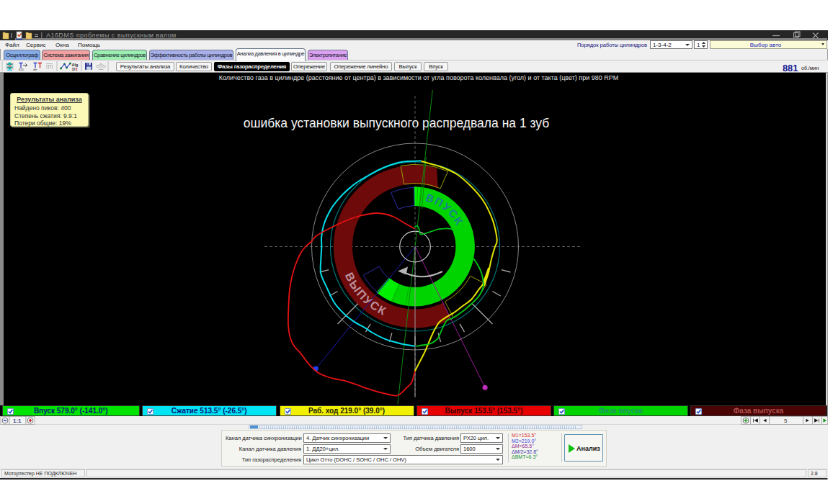 The width and height of the screenshot is (833, 504). I want to click on svg-text: Alg, so click(75, 65).